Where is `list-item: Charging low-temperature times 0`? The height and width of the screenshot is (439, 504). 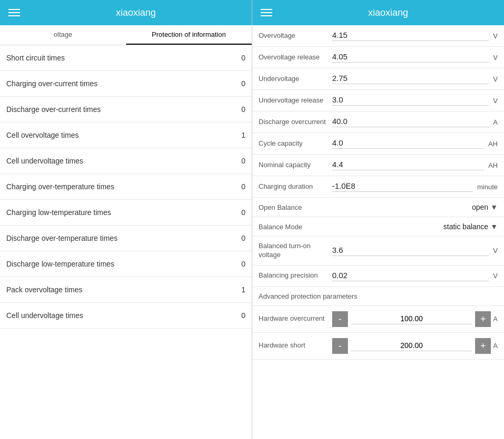
list-item: Charging low-temperature times 0 is located at coordinates (126, 212).